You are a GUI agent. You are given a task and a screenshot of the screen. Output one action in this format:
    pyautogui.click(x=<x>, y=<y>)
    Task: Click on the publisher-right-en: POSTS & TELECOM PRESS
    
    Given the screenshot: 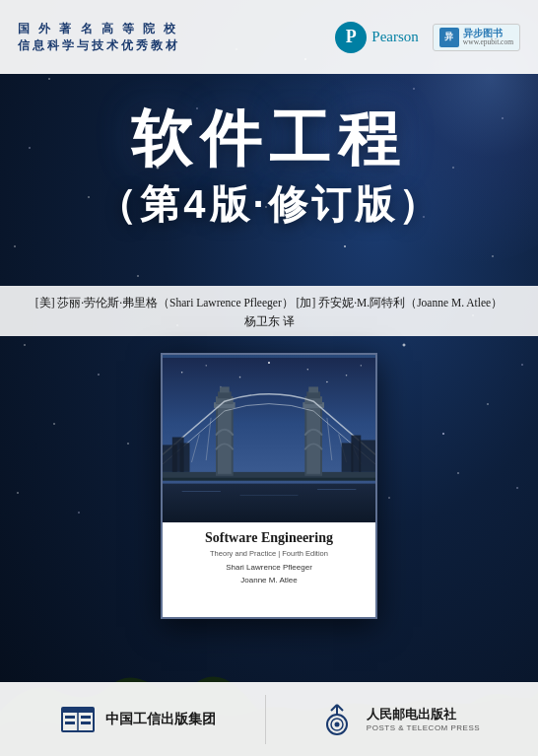 What is the action you would take?
    pyautogui.click(x=424, y=727)
    